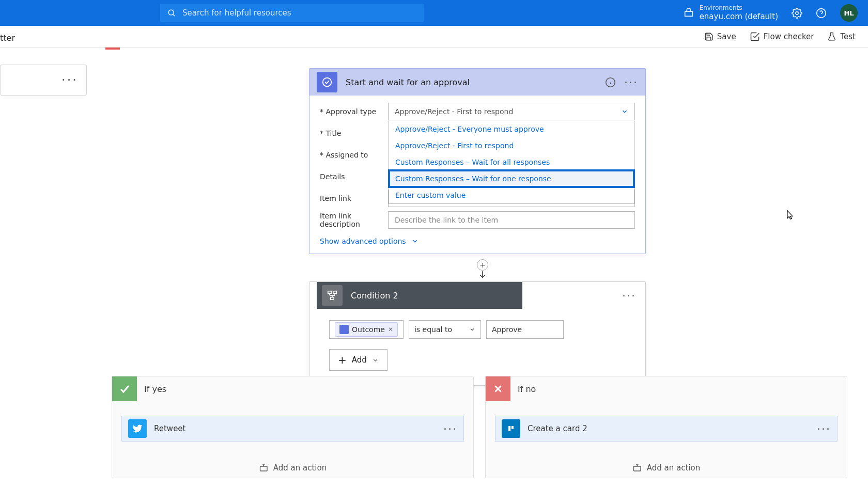  I want to click on add-step-icon: +, so click(483, 265).